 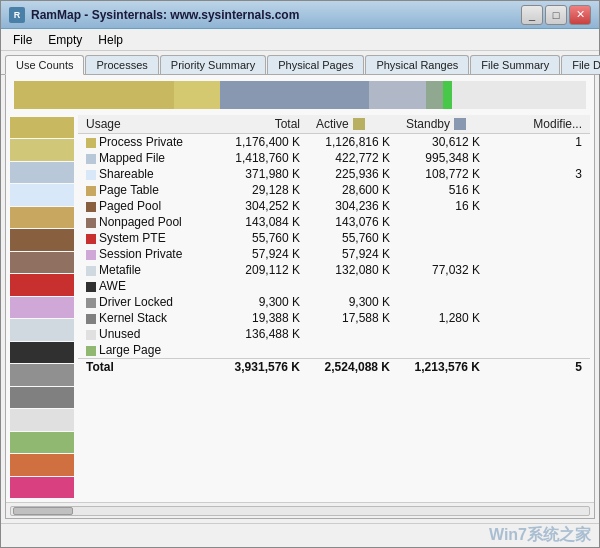 I want to click on tab-file-details: File Details, so click(x=580, y=64).